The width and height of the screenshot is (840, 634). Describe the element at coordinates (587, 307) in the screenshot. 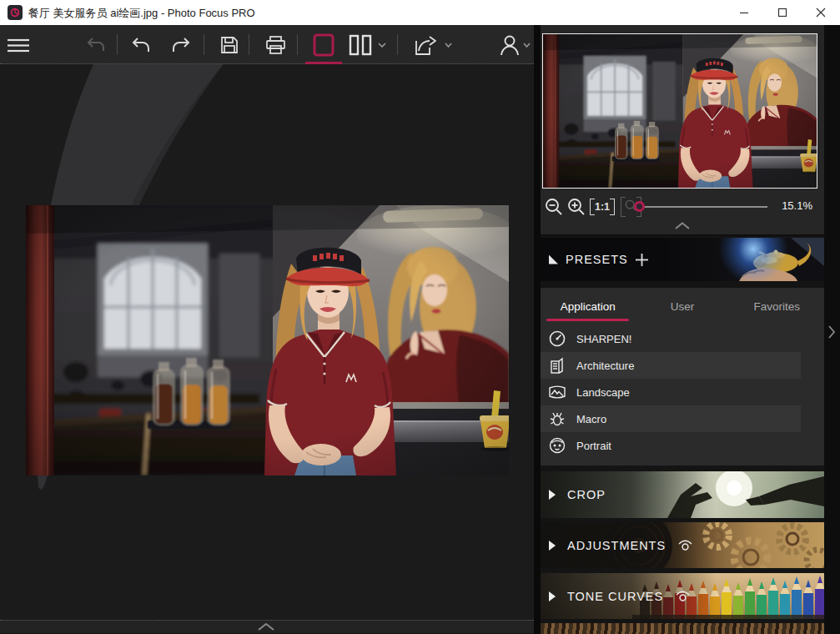

I see `tab-application: Application` at that location.